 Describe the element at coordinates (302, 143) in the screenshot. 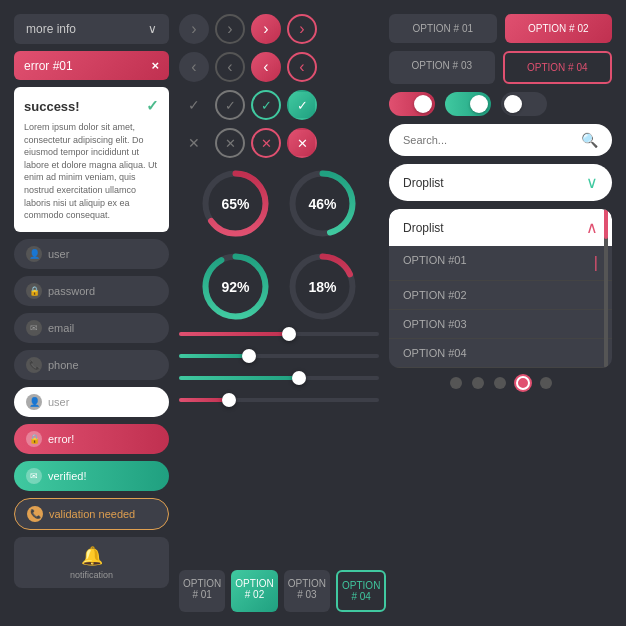

I see `cross-filled-red: ✕` at that location.